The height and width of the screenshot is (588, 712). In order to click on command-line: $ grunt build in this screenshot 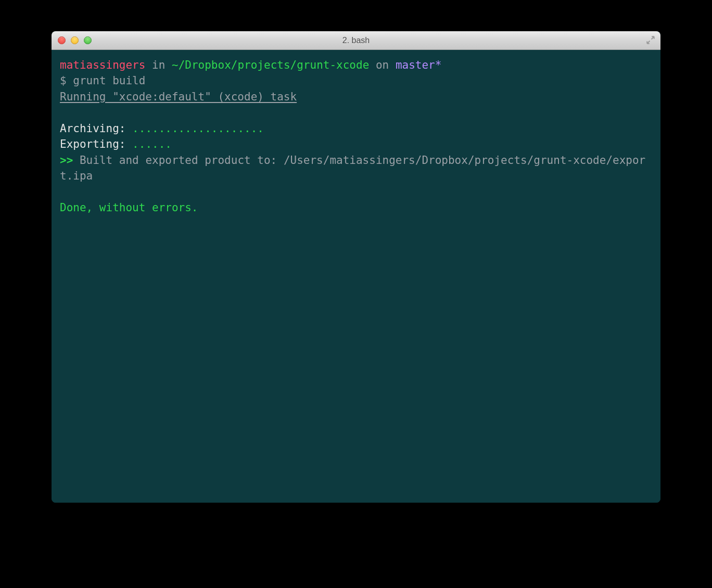, I will do `click(356, 81)`.